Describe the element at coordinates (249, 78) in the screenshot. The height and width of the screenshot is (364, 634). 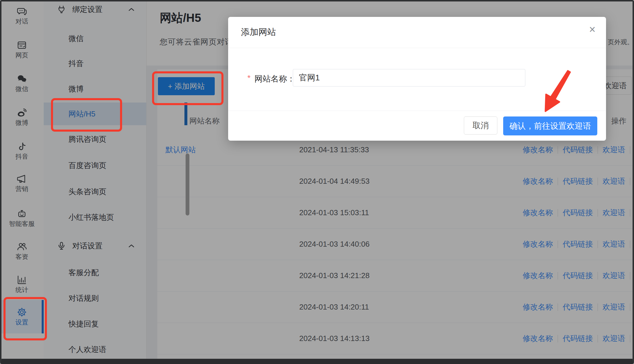
I see `required-asterisk: *` at that location.